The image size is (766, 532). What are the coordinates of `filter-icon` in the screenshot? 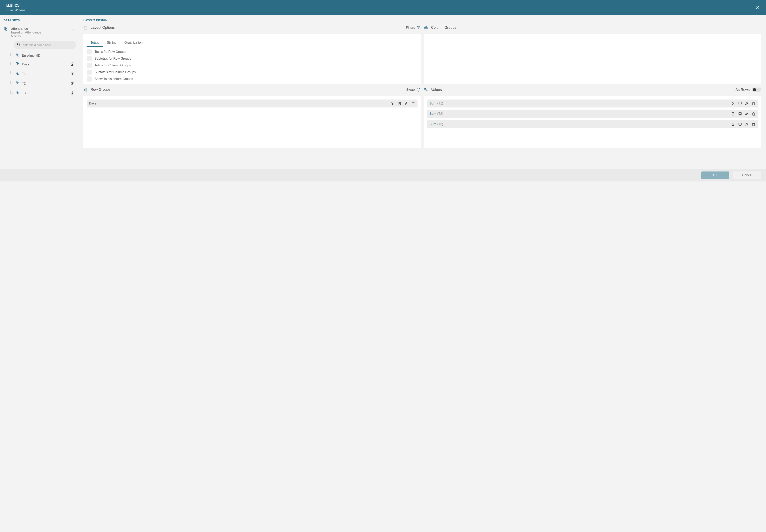 It's located at (393, 103).